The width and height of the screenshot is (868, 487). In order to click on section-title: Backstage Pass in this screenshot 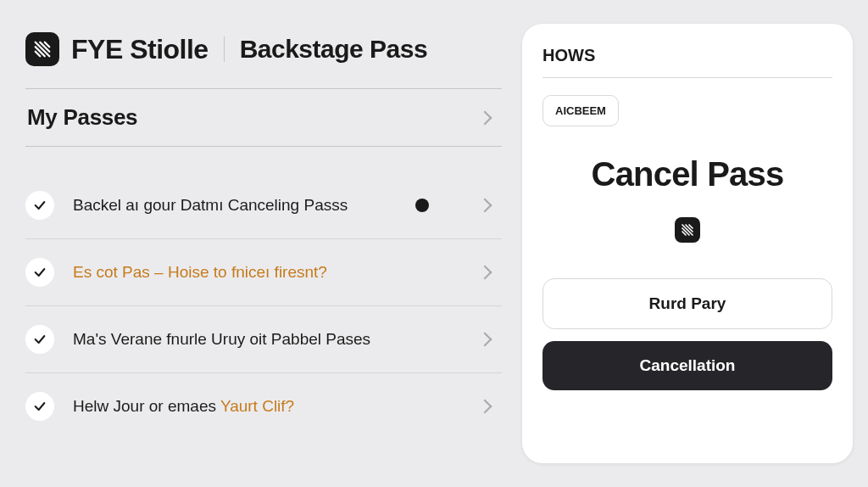, I will do `click(334, 49)`.